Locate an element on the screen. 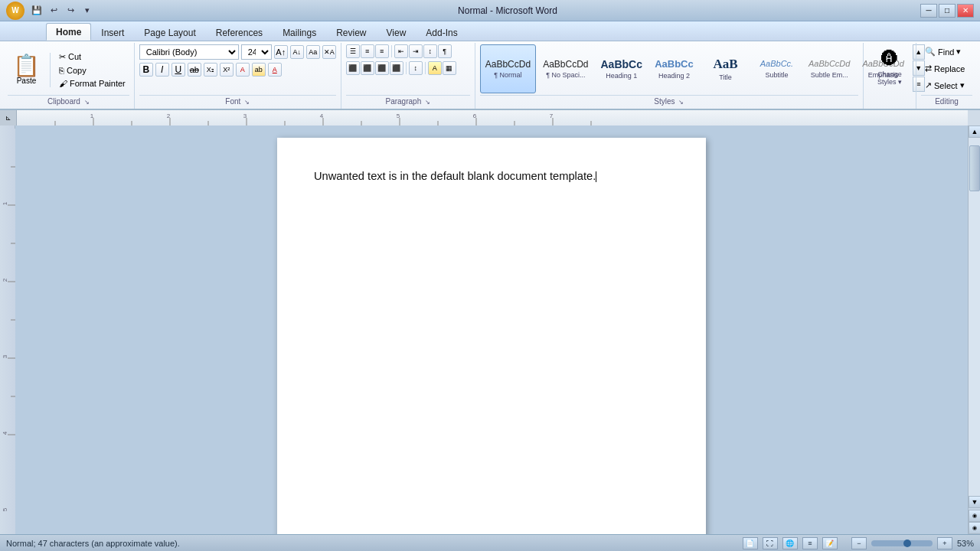 Image resolution: width=980 pixels, height=551 pixels. style-preview-title: AaB is located at coordinates (725, 64).